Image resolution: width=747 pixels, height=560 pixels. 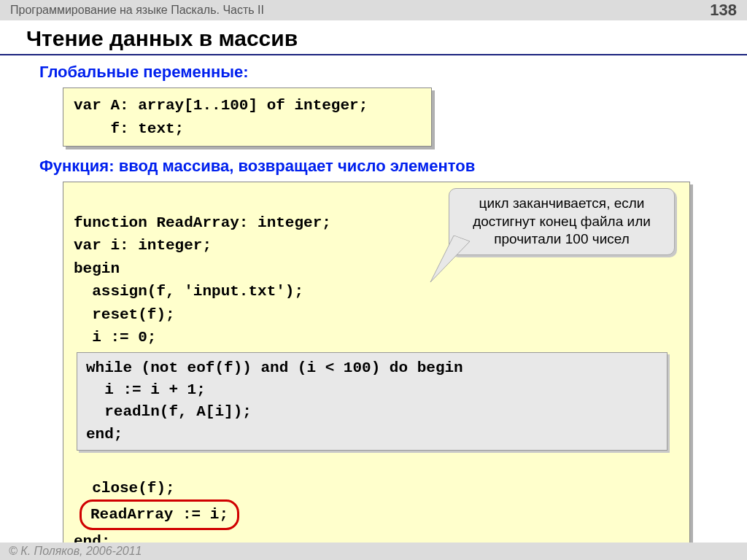 I want to click on code-pre: function ReadArray: integer; var i: inte…, so click(x=203, y=280).